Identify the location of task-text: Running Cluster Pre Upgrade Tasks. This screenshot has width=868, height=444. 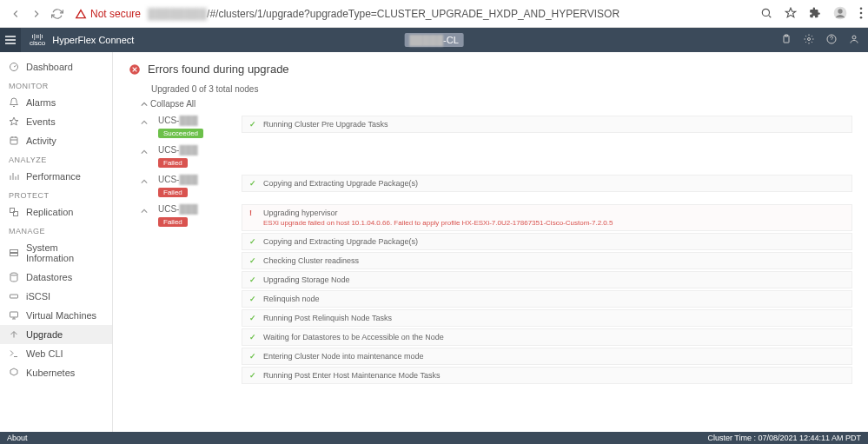
(554, 124).